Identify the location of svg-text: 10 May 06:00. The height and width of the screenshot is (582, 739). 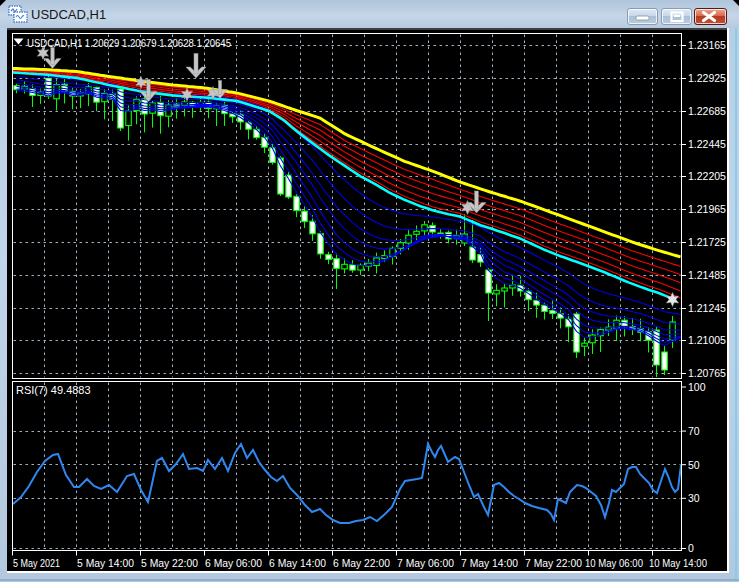
(614, 563).